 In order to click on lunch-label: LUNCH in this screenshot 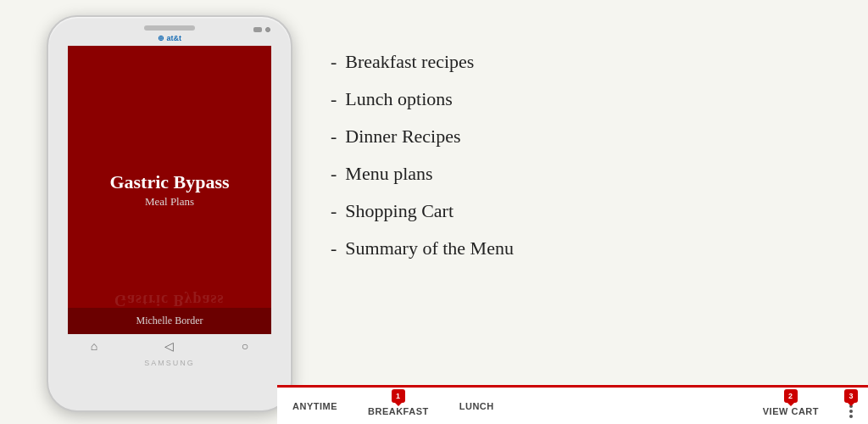, I will do `click(476, 406)`.